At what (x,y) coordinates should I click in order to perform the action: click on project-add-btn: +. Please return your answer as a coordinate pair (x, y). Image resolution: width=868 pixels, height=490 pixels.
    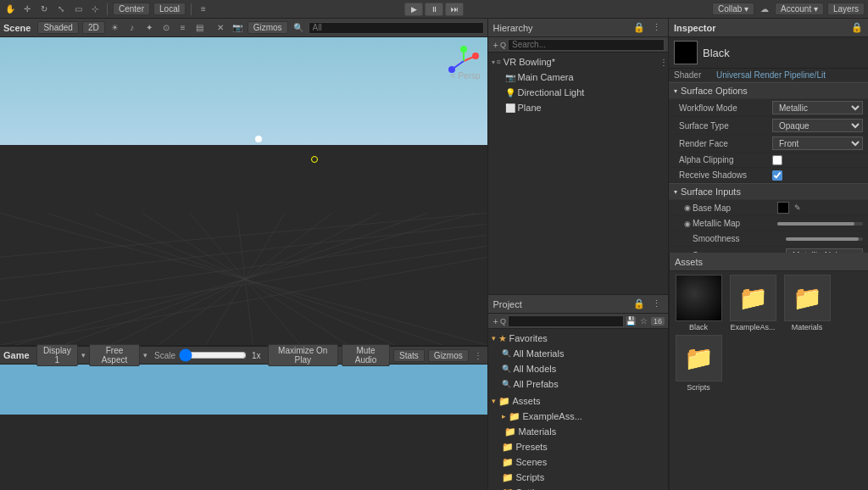
    Looking at the image, I should click on (496, 321).